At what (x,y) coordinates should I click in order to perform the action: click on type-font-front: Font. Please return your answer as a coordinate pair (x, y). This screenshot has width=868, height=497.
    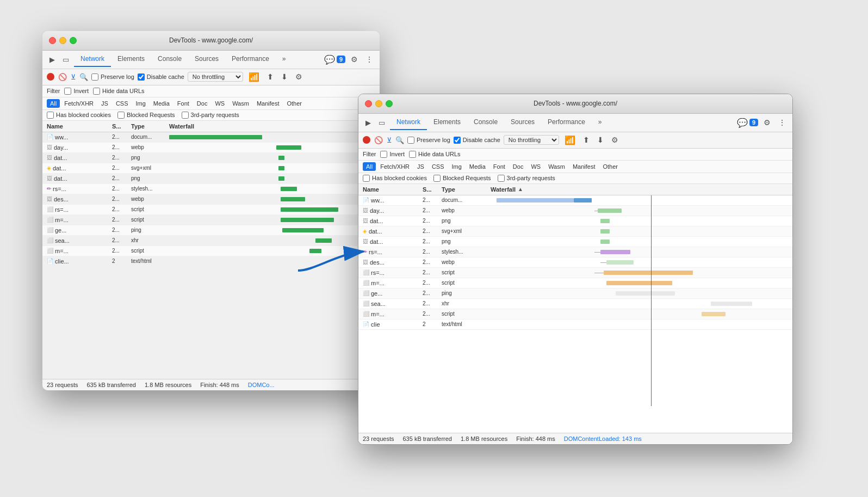
    Looking at the image, I should click on (499, 167).